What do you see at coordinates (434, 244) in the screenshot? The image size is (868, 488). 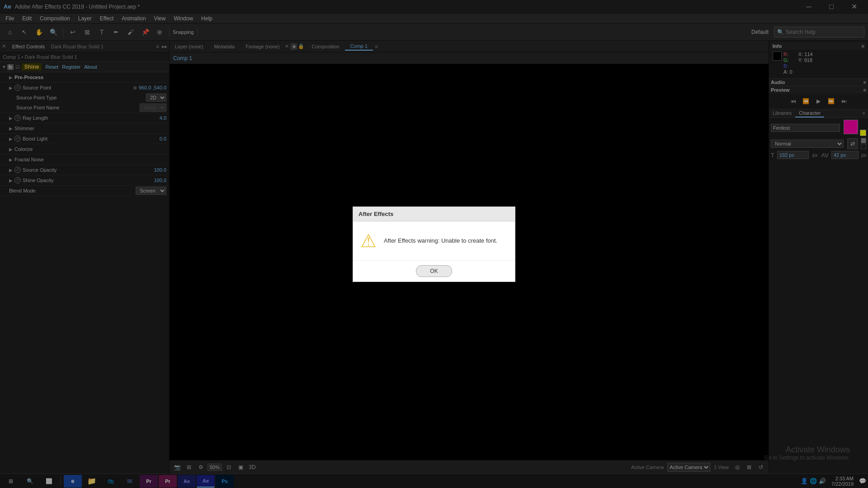 I see `modal-dialog: After Effects ⚠ After Effects warning: U…` at bounding box center [434, 244].